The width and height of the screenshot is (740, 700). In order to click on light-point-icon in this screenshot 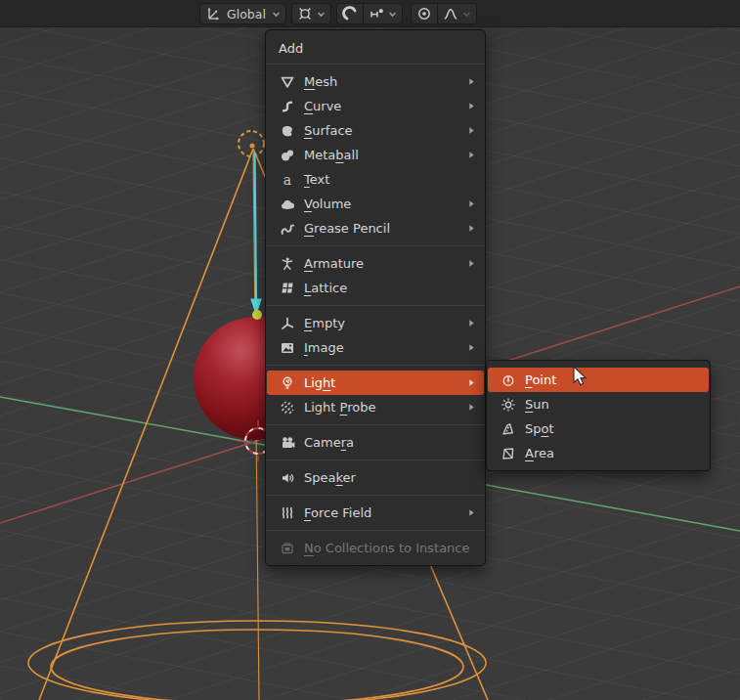, I will do `click(508, 380)`.